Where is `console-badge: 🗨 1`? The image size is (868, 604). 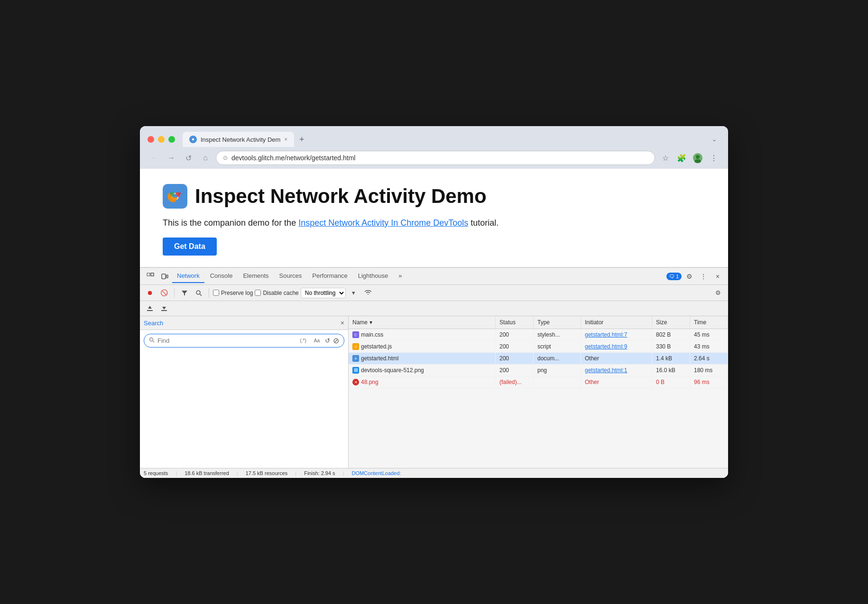
console-badge: 🗨 1 is located at coordinates (674, 276).